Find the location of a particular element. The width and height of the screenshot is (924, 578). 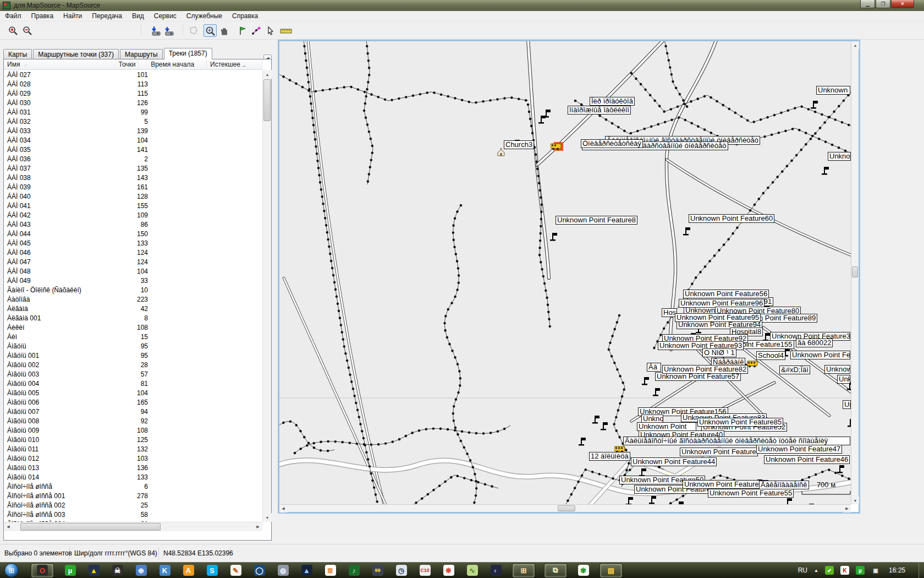

taskbar-icon-app-window-blocks: ⊞ is located at coordinates (524, 570).